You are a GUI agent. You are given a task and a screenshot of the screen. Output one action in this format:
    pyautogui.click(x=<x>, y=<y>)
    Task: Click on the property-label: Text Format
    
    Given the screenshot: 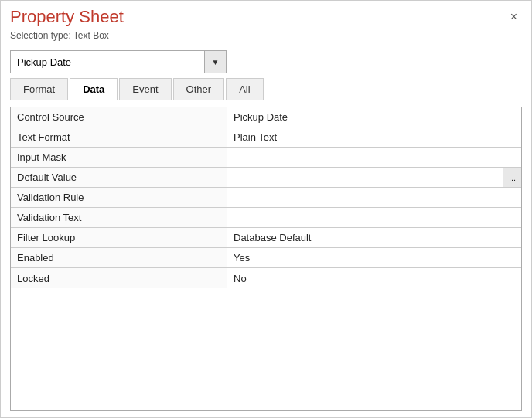 What is the action you would take?
    pyautogui.click(x=119, y=138)
    